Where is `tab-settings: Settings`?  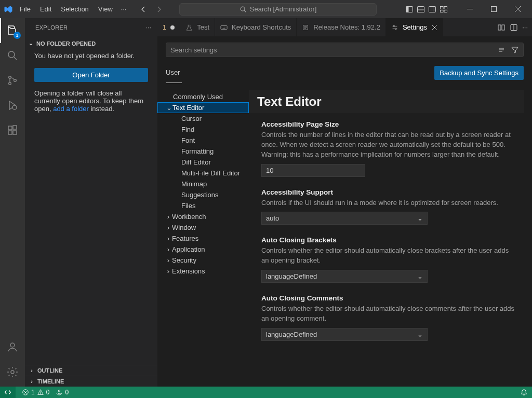 tab-settings: Settings is located at coordinates (415, 27).